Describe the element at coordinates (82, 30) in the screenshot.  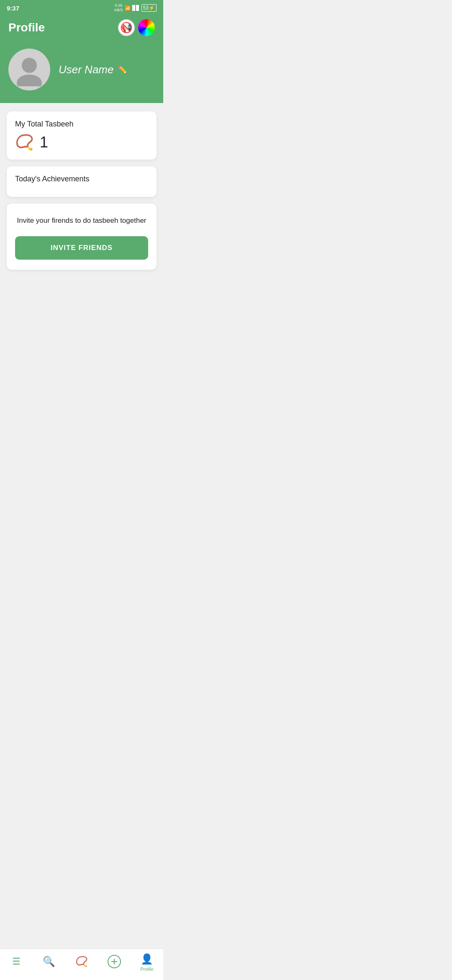
I see `page-header: Profile 📢🚫` at that location.